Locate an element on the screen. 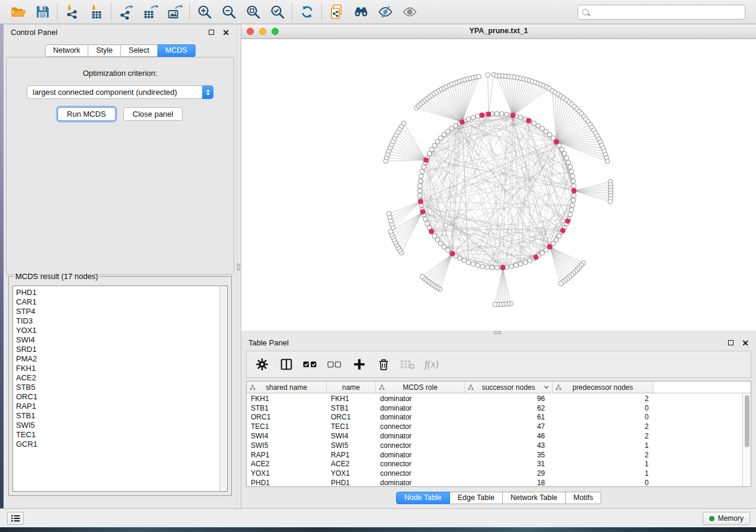  export-table-icon is located at coordinates (151, 12).